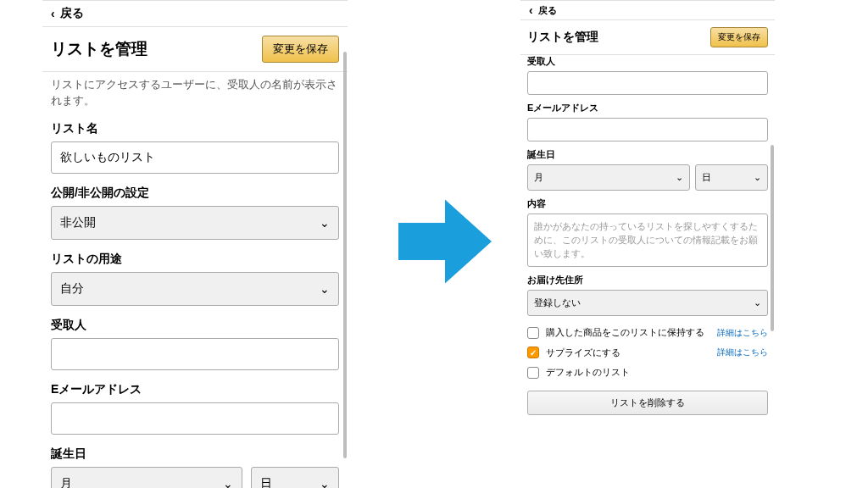 Image resolution: width=868 pixels, height=488 pixels. I want to click on help-text: リストにアクセスするユーザーに、受取人の名前が表示されます。, so click(195, 93).